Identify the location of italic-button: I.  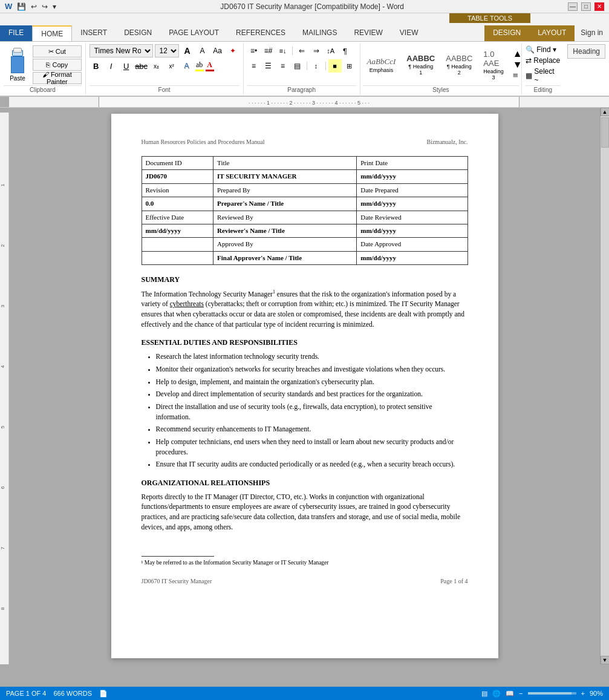
(111, 66).